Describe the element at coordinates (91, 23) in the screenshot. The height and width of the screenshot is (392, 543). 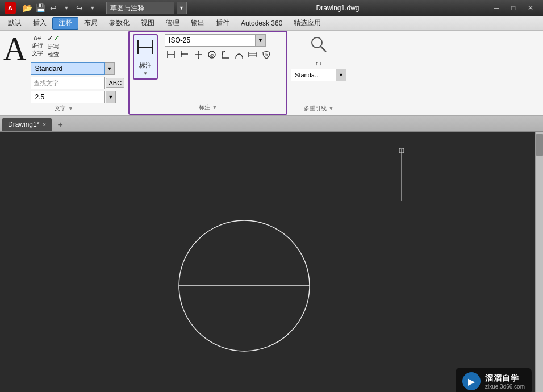
I see `menu-layout: 布局` at that location.